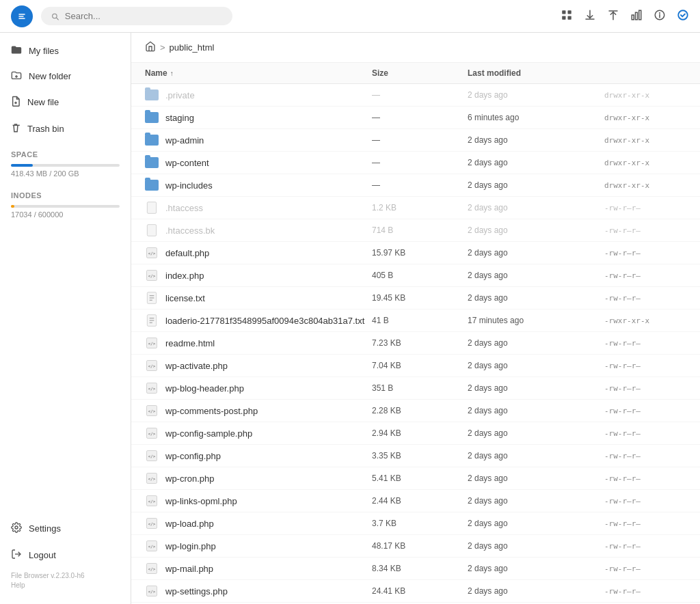 The width and height of the screenshot is (700, 604). What do you see at coordinates (66, 555) in the screenshot?
I see `sidebar-item-logout: Logout` at bounding box center [66, 555].